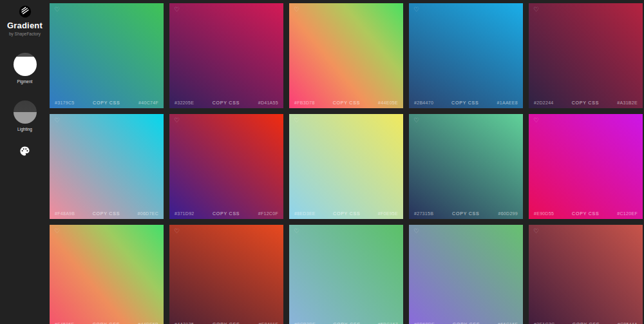 The image size is (644, 324). What do you see at coordinates (25, 81) in the screenshot?
I see `pigment-label: Pigment` at bounding box center [25, 81].